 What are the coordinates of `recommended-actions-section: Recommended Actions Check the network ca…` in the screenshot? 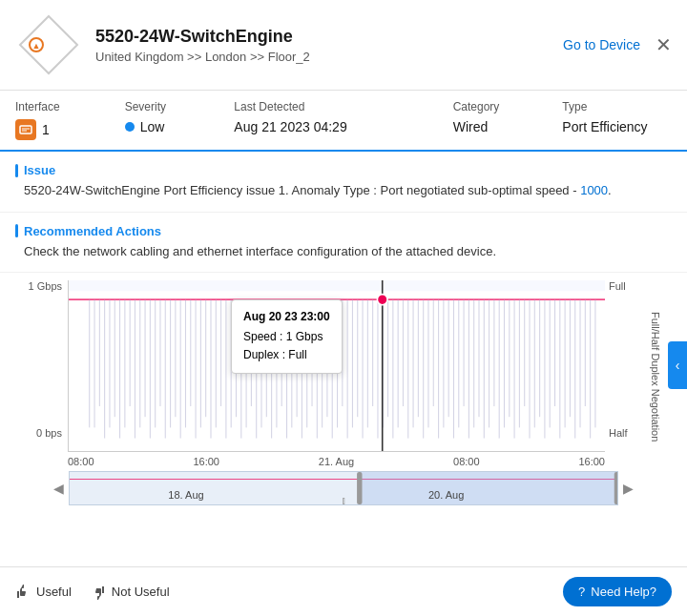 It's located at (344, 243).